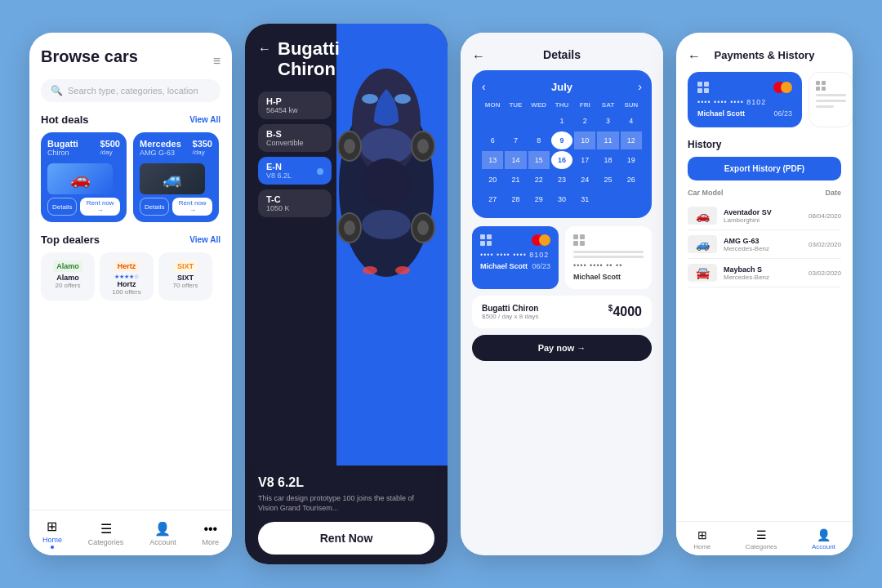 The height and width of the screenshot is (588, 882). What do you see at coordinates (631, 121) in the screenshot?
I see `cal-day-4: 4` at bounding box center [631, 121].